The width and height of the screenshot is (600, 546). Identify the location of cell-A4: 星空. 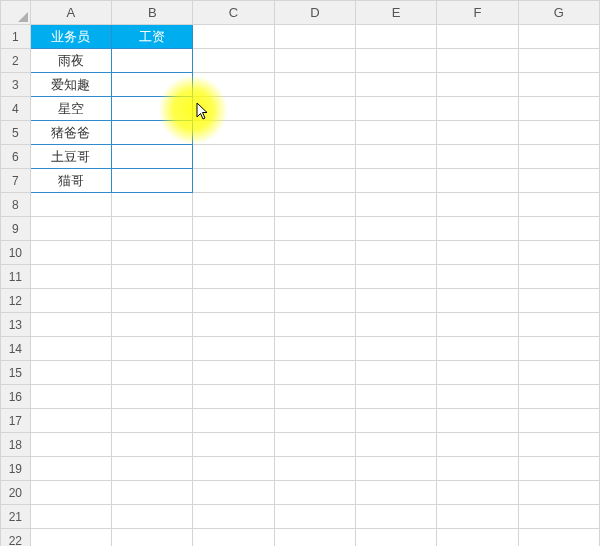
(70, 109).